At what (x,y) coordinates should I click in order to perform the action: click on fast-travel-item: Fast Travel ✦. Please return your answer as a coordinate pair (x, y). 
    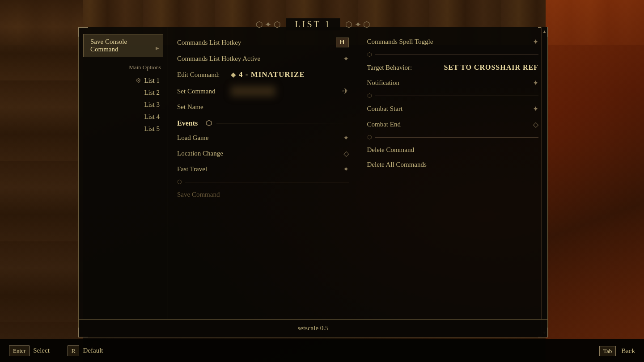
    Looking at the image, I should click on (263, 169).